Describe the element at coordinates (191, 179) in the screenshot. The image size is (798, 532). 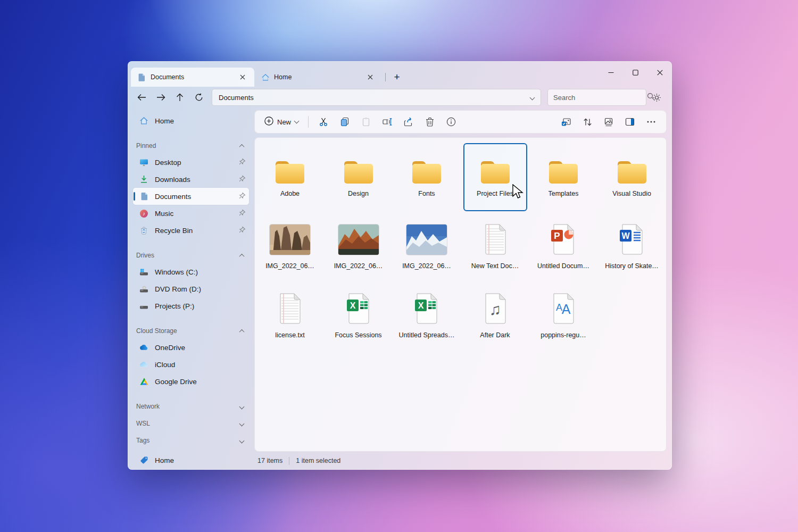
I see `sidebar-item-downloads: Downloads` at that location.